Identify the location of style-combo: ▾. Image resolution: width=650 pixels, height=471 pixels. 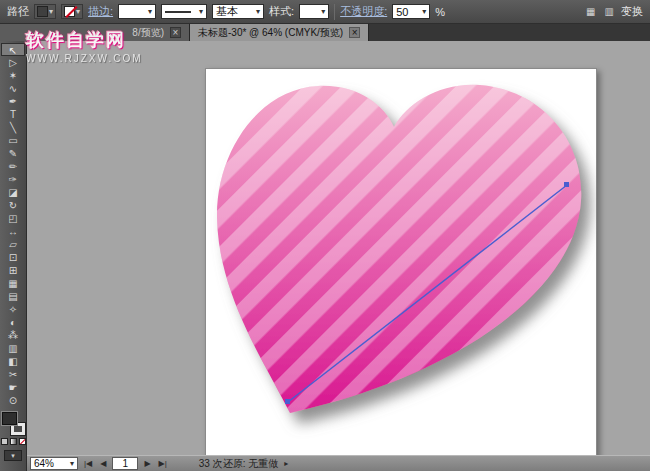
(314, 12).